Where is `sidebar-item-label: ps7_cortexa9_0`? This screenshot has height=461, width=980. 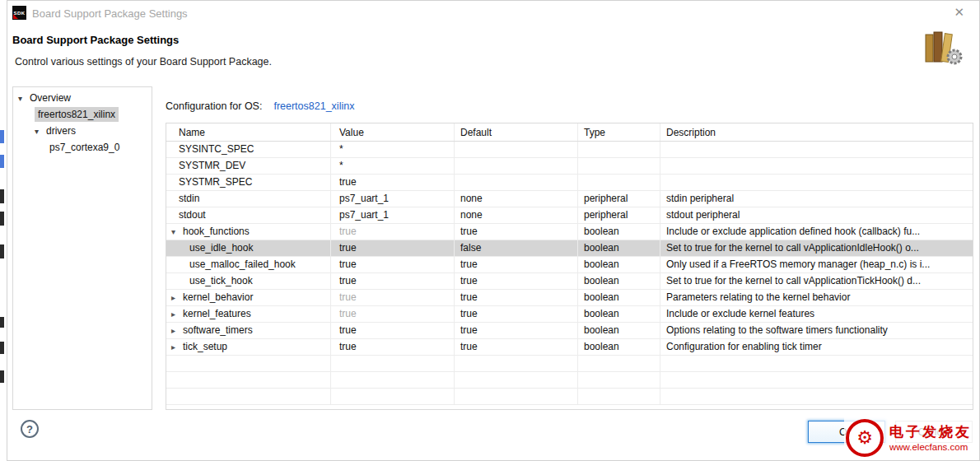 sidebar-item-label: ps7_cortexa9_0 is located at coordinates (84, 147).